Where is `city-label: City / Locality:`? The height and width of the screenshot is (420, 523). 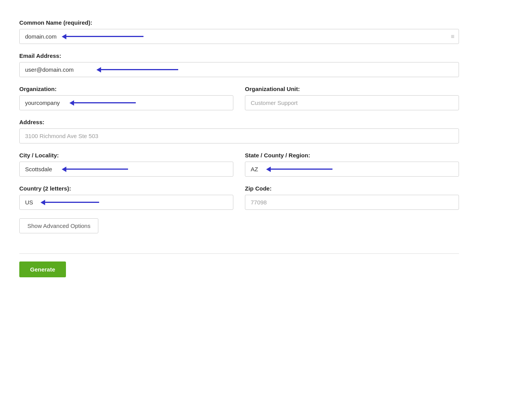
city-label: City / Locality: is located at coordinates (127, 155).